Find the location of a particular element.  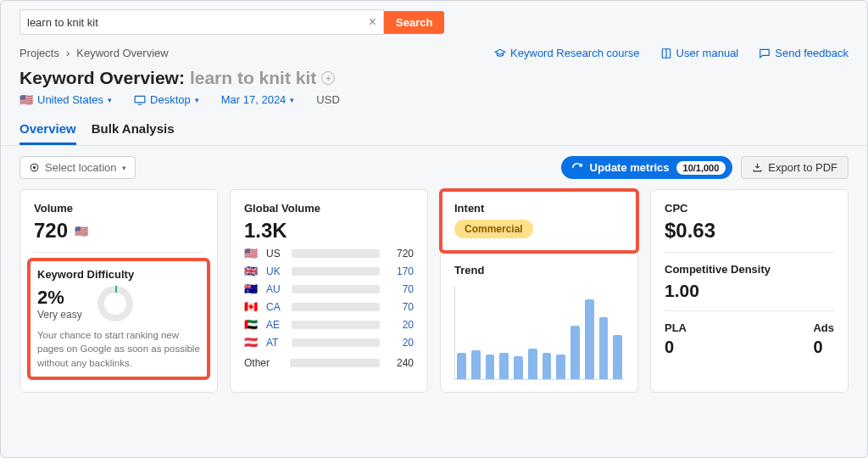

clear-icon: × is located at coordinates (373, 22).